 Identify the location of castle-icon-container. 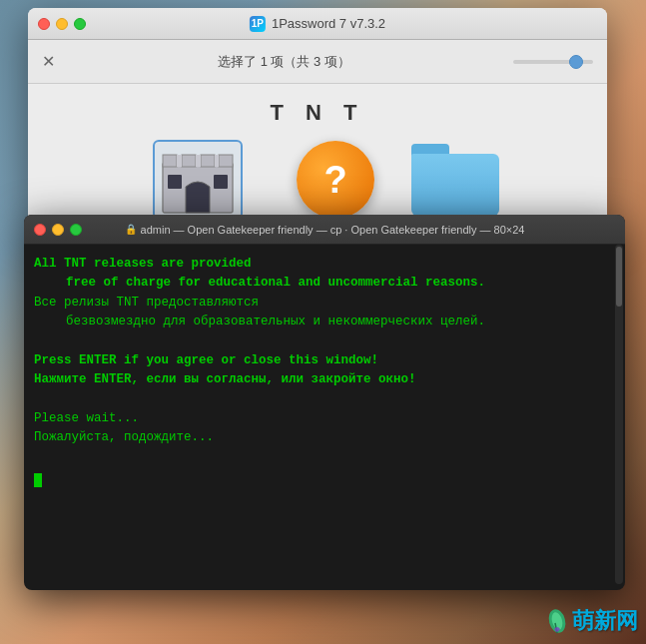
(198, 180).